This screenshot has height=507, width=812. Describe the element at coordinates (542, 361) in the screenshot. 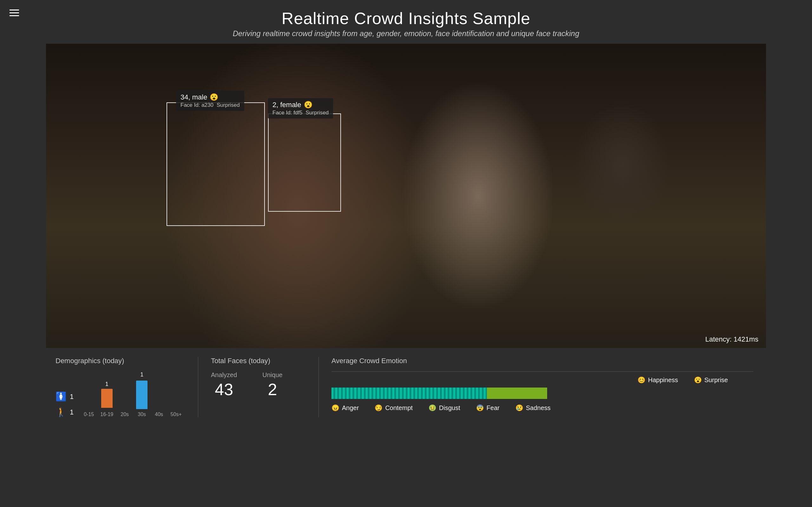

I see `crowd-emotion-title: Average Crowd Emotion` at that location.